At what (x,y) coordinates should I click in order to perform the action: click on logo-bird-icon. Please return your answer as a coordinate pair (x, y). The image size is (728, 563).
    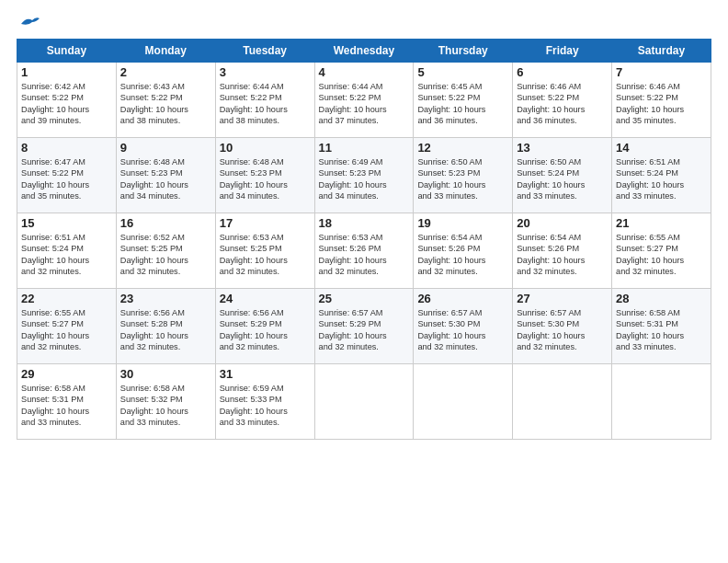
    Looking at the image, I should click on (29, 23).